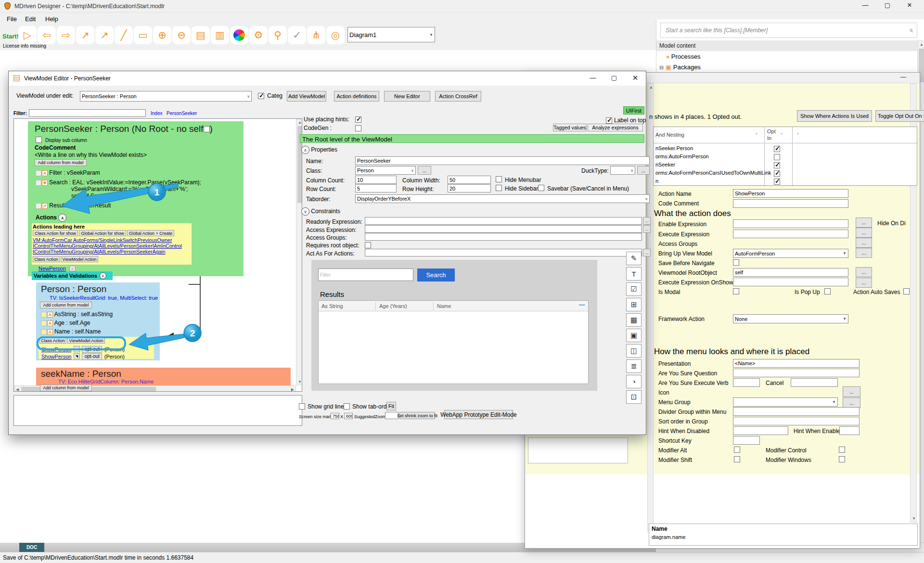  What do you see at coordinates (647, 221) in the screenshot?
I see `readonly-more-button: ...` at bounding box center [647, 221].